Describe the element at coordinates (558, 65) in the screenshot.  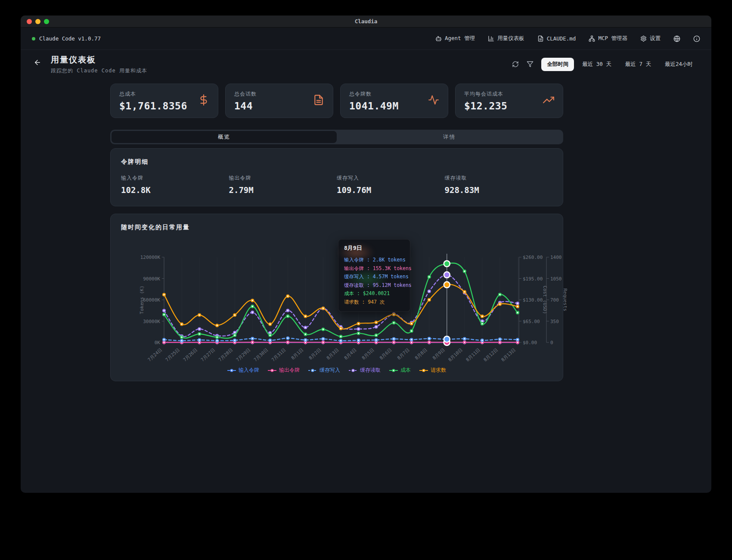
I see `range-button-0: 全部时间` at that location.